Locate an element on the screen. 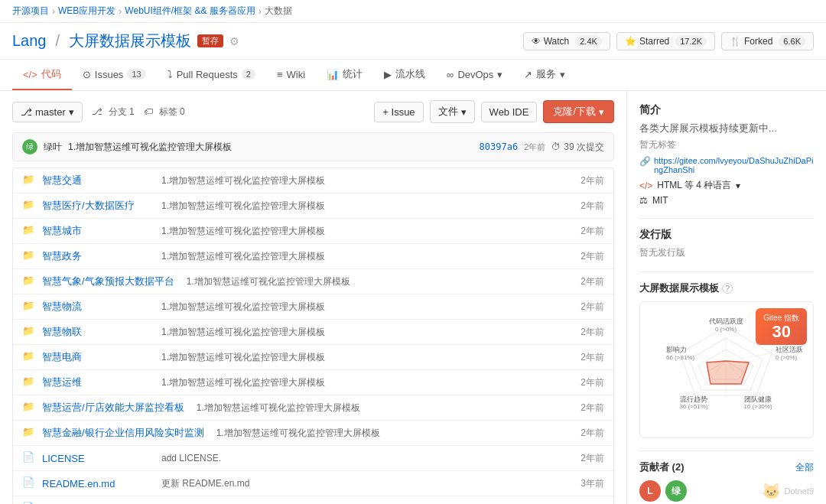 This screenshot has height=504, width=826. commit-author-avatar: 绿 is located at coordinates (30, 147).